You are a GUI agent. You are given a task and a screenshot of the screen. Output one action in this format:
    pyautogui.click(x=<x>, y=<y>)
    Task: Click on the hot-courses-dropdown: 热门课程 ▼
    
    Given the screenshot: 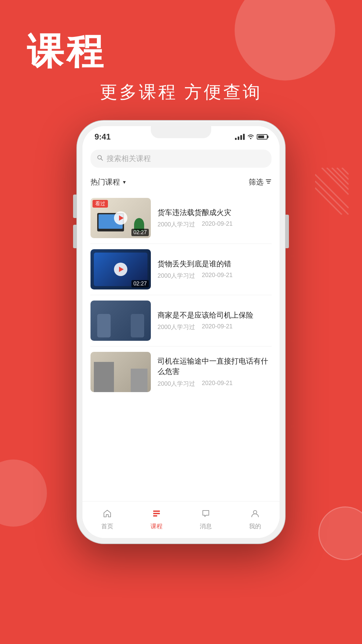 What is the action you would take?
    pyautogui.click(x=109, y=182)
    